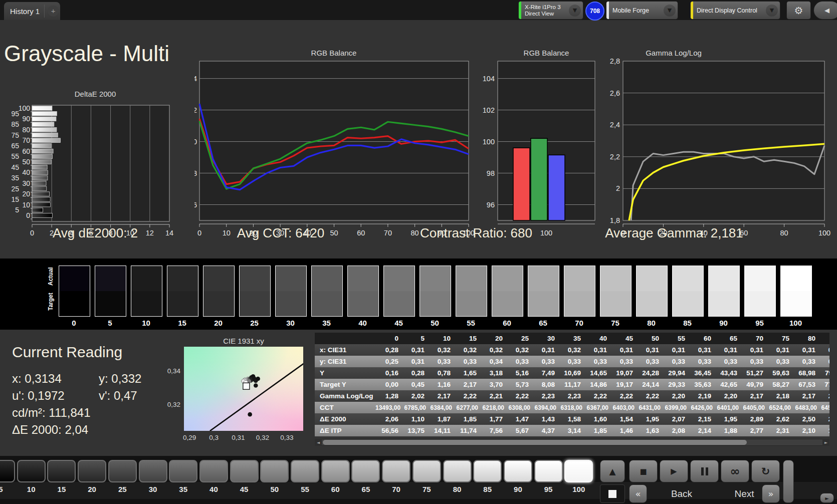  What do you see at coordinates (441, 373) in the screenshot?
I see `table-cell: 0,78` at bounding box center [441, 373].